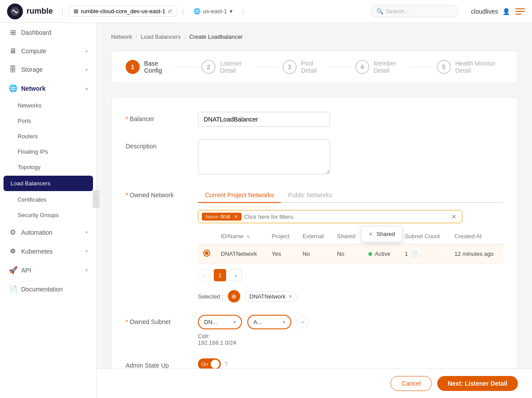 This screenshot has width=532, height=398. I want to click on breadcrumb-load-balancers: Load Balancers, so click(160, 37).